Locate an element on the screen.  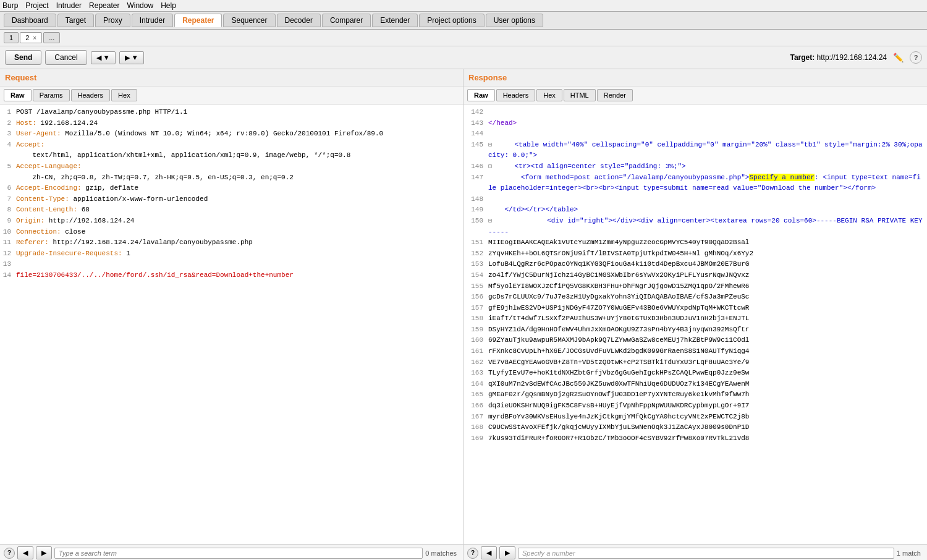
menu-bar: Burp Project Intruder Repeater Window He… is located at coordinates (464, 6).